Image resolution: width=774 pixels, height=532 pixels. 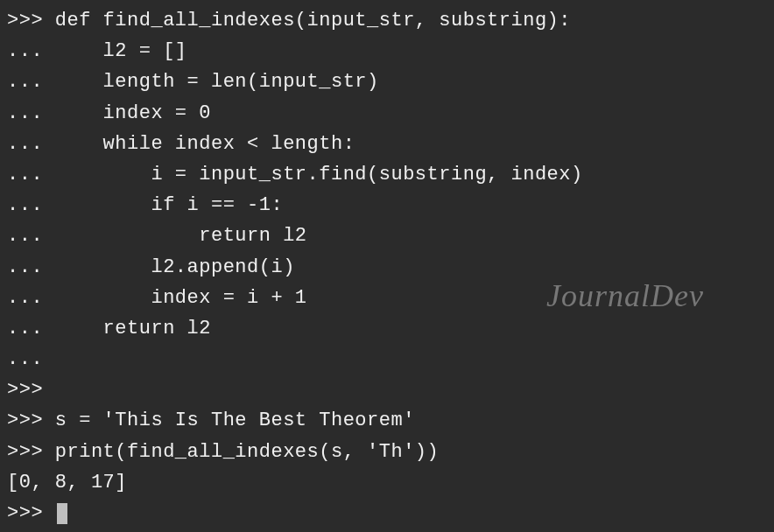 What do you see at coordinates (387, 452) in the screenshot?
I see `code-line: >>> print(find_all_indexes(s, 'Th'))` at bounding box center [387, 452].